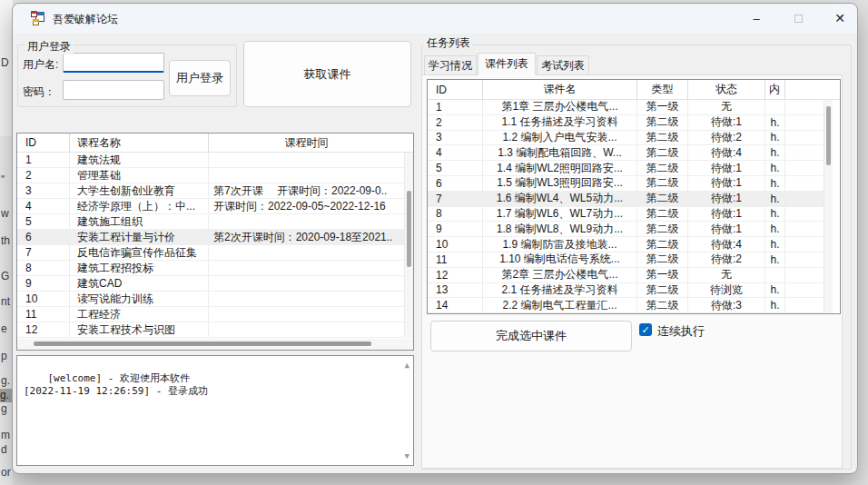 The height and width of the screenshot is (485, 868). I want to click on cw-cell-name: 1.7 编制WL6、WL7动力..., so click(560, 214).